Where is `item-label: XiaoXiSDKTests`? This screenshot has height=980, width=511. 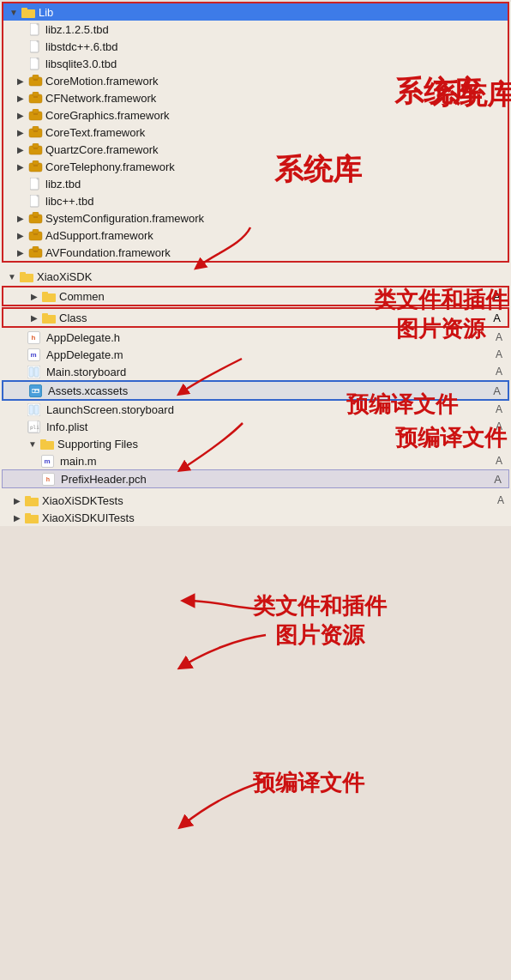
item-label: XiaoXiSDKTests is located at coordinates (269, 501).